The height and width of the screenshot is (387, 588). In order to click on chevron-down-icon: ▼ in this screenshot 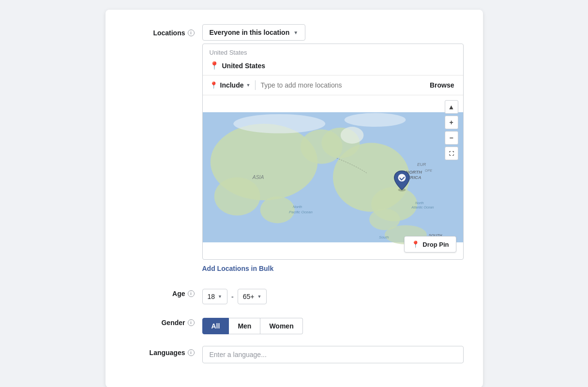, I will do `click(296, 33)`.